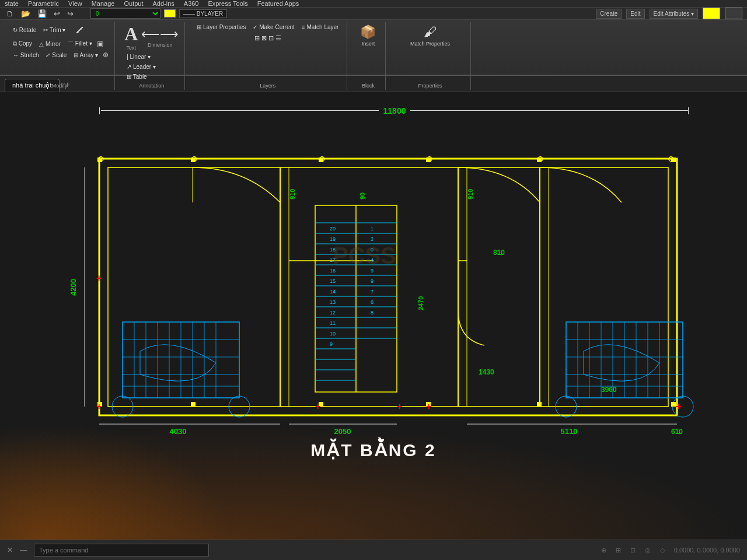 Image resolution: width=747 pixels, height=560 pixels. I want to click on copy-btn: ⧉ Copy, so click(22, 44).